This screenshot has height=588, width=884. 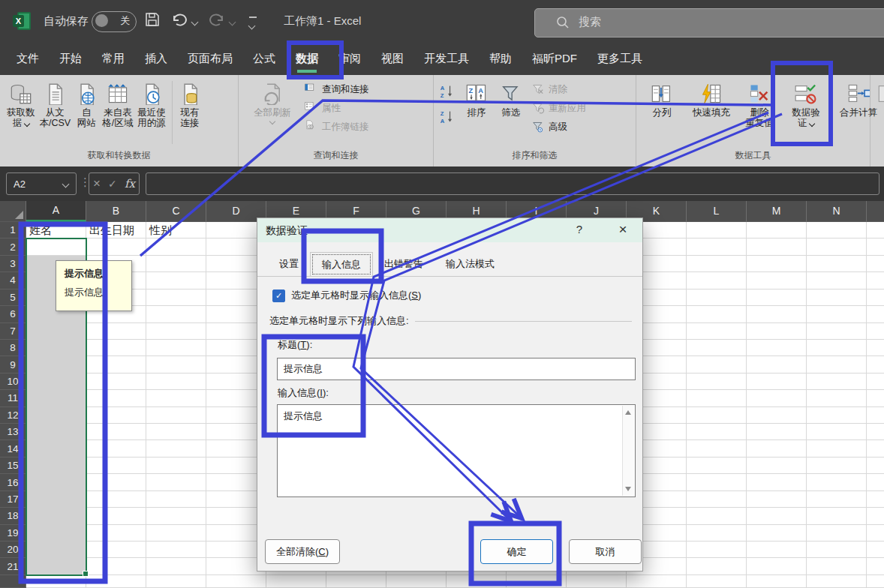 What do you see at coordinates (116, 332) in the screenshot?
I see `cell-B7` at bounding box center [116, 332].